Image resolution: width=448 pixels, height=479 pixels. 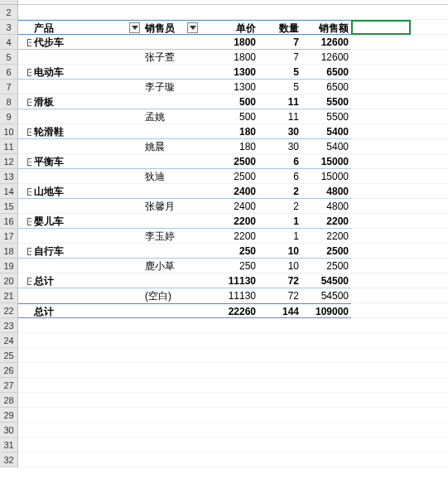 I want to click on pivot-sales: 5400, so click(x=326, y=132).